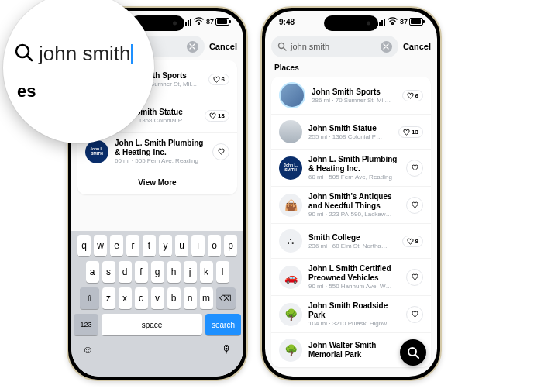 This screenshot has height=392, width=558. What do you see at coordinates (141, 298) in the screenshot?
I see `key-c: c` at bounding box center [141, 298].